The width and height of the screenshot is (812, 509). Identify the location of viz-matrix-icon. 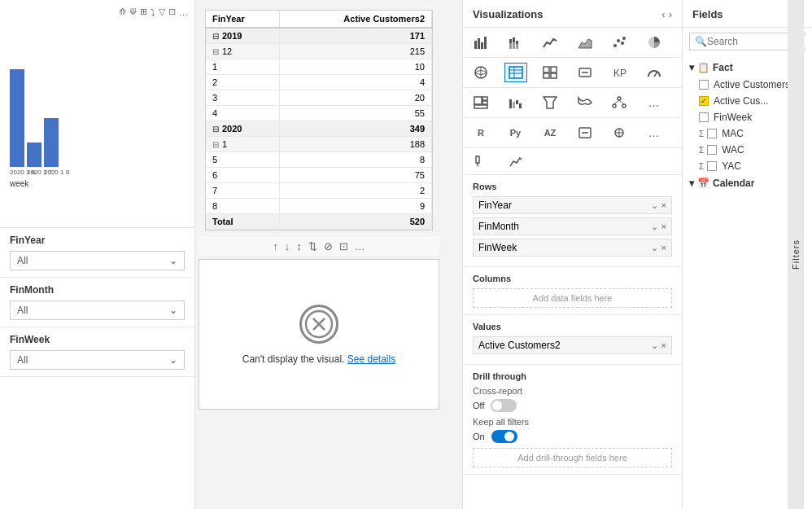
(550, 72).